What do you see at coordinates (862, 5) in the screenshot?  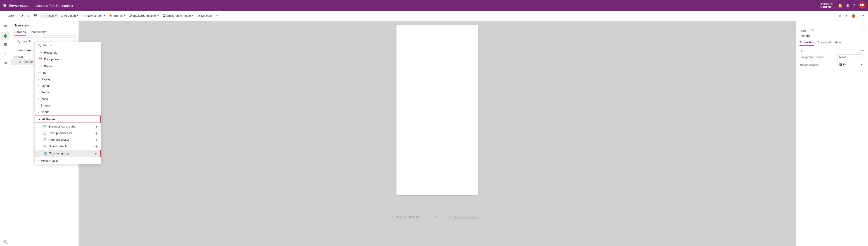 I see `avatar: DB` at bounding box center [862, 5].